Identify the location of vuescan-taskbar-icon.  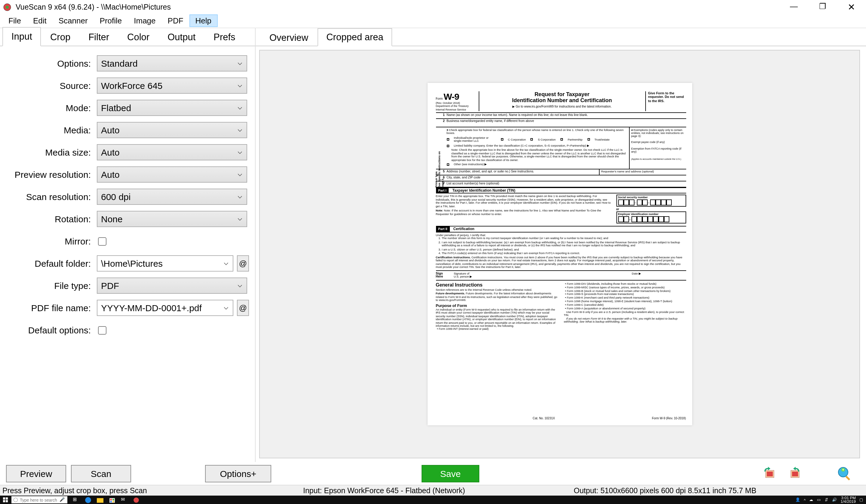
(136, 500).